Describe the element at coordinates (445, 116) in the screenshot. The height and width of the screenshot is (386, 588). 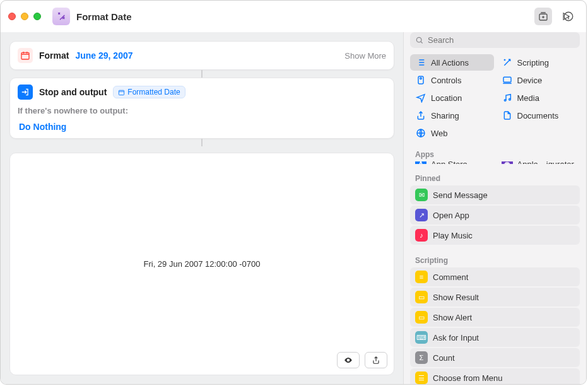
I see `category-label: Sharing` at that location.